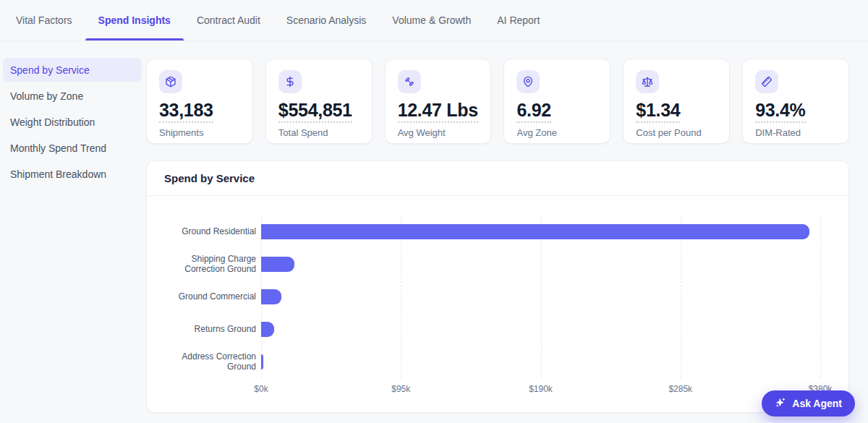  Describe the element at coordinates (271, 296) in the screenshot. I see `bar-ground-commercial` at that location.